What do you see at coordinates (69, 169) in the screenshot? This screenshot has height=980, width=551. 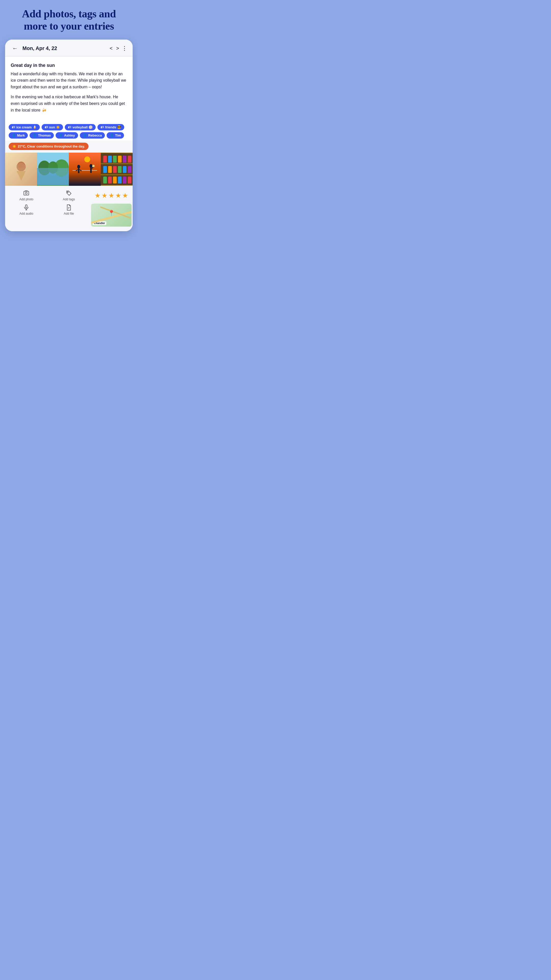 I see `photos-strip` at bounding box center [69, 169].